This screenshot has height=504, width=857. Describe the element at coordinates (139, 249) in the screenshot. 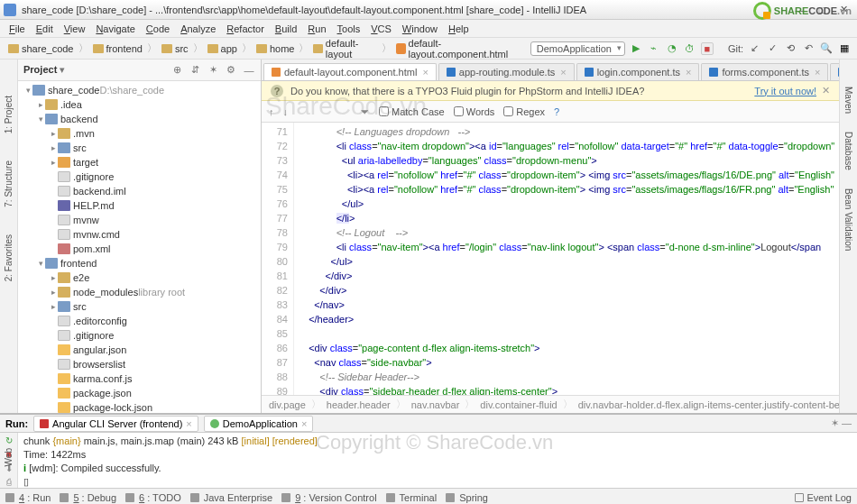

I see `tree-row: pom.xml` at that location.